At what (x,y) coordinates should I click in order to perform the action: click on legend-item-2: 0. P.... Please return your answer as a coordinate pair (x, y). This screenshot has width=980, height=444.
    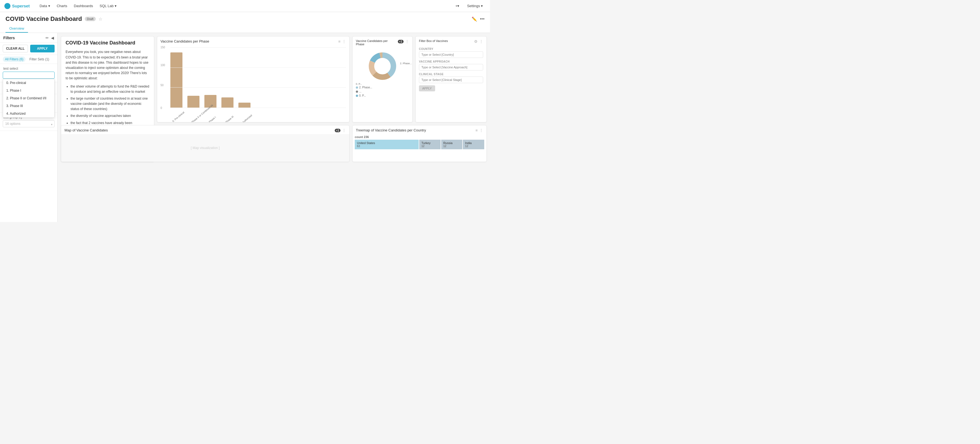
    Looking at the image, I should click on (382, 95).